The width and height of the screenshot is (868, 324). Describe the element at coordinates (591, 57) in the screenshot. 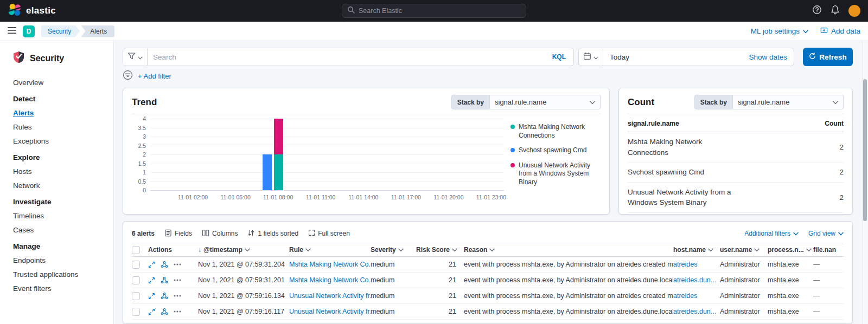

I see `date-quick-select-button` at that location.